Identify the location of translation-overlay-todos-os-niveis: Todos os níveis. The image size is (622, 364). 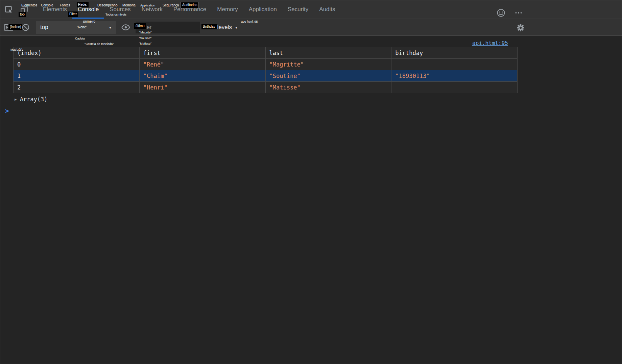
(116, 15).